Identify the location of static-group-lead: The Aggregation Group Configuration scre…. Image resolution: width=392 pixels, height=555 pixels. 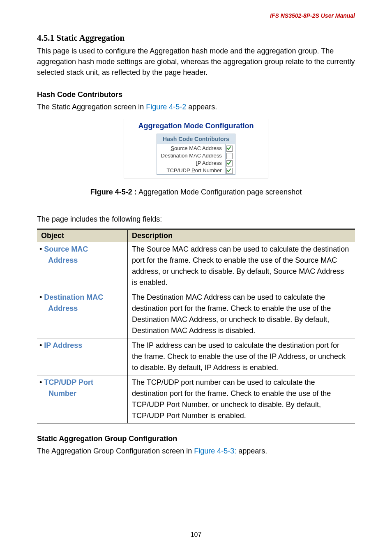
(196, 451).